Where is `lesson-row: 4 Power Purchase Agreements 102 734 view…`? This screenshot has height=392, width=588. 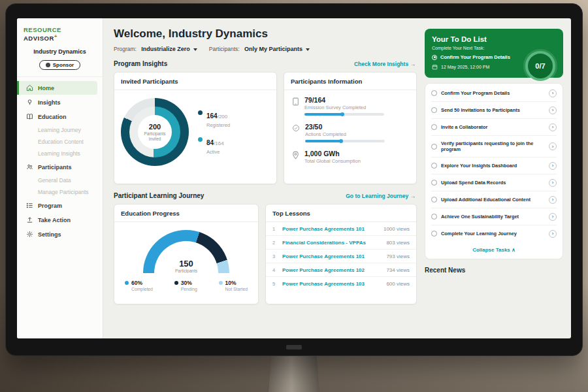
lesson-row: 4 Power Purchase Agreements 102 734 view… is located at coordinates (341, 270).